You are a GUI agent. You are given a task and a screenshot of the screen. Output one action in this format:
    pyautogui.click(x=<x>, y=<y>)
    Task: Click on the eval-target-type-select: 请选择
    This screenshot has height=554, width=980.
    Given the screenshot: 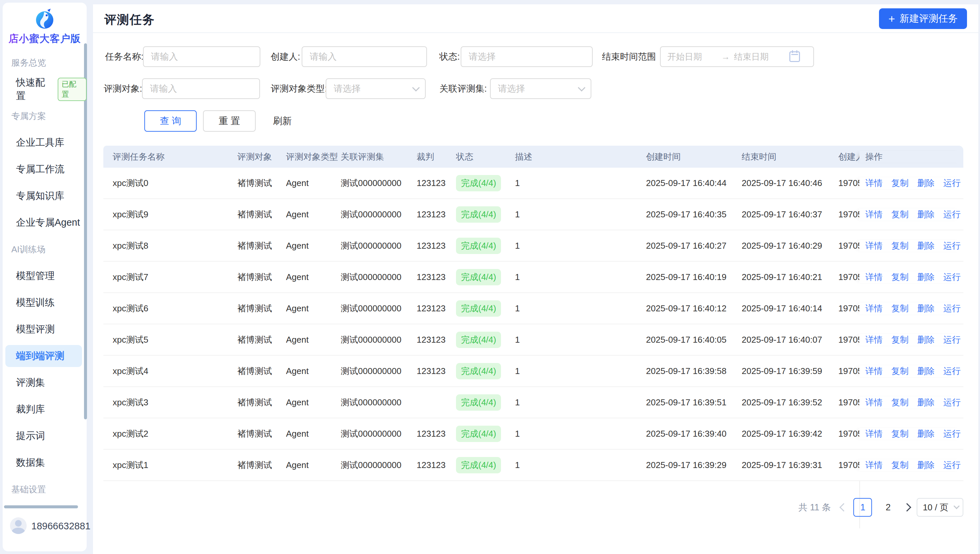 What is the action you would take?
    pyautogui.click(x=376, y=89)
    